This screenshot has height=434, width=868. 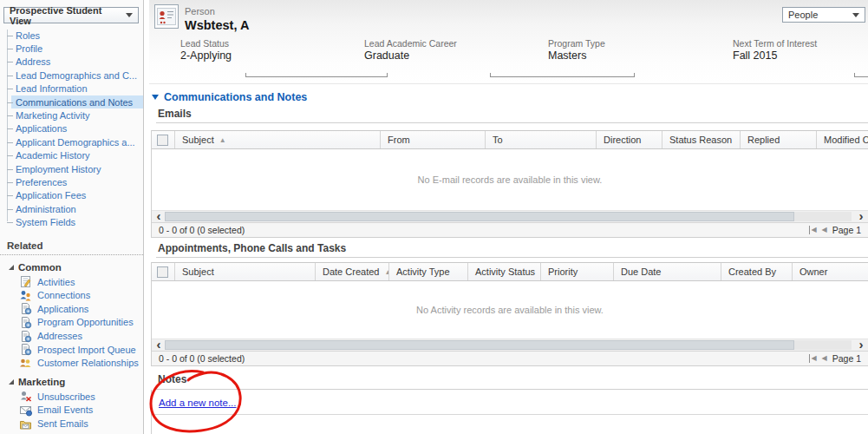 What do you see at coordinates (504, 272) in the screenshot?
I see `column-header-activity-status: Activity Status` at bounding box center [504, 272].